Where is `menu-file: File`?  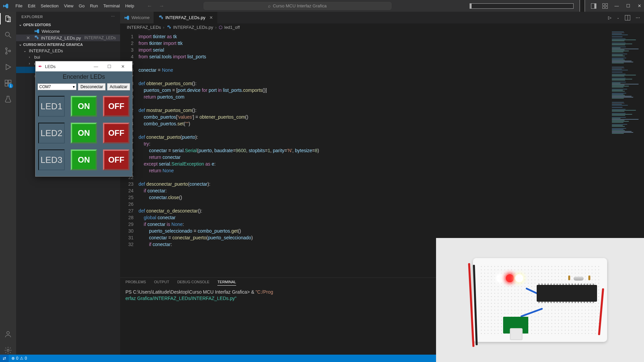
menu-file: File is located at coordinates (19, 6).